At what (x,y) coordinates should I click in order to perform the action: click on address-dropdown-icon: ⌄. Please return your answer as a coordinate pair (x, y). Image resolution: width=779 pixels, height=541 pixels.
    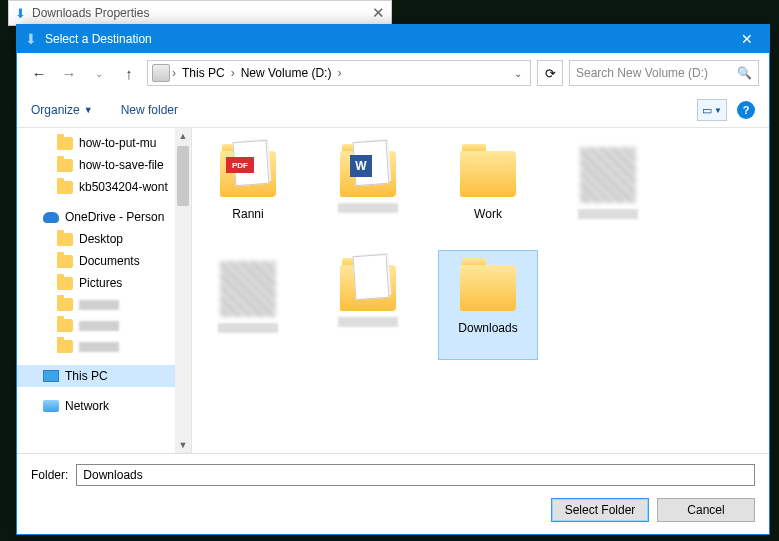
    Looking at the image, I should click on (518, 74).